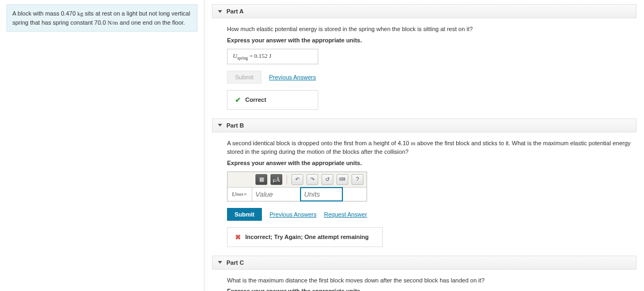 This screenshot has height=291, width=644. What do you see at coordinates (305, 237) in the screenshot?
I see `feedback-incorrect: ✖ Incorrect; Try Again; One attempt rema…` at bounding box center [305, 237].